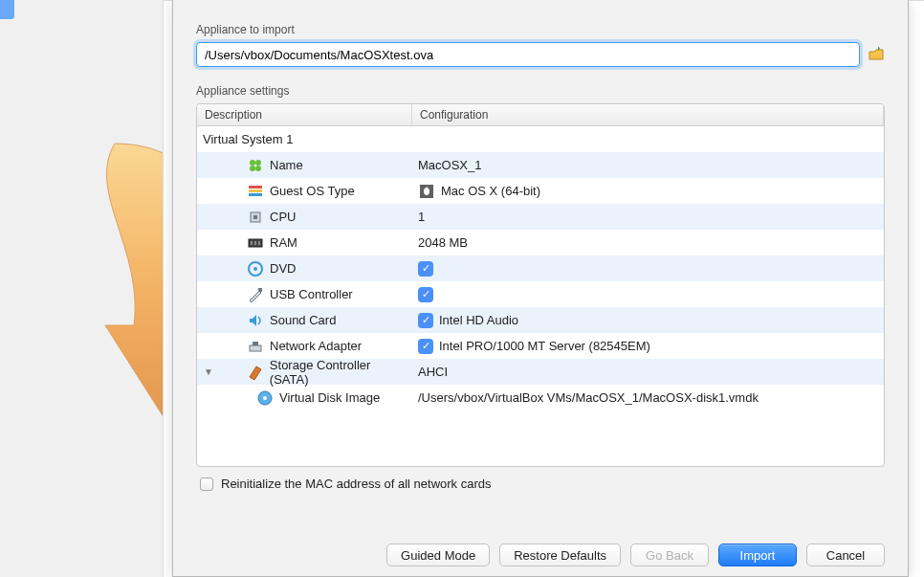 The image size is (924, 577). I want to click on row-configuration: 1, so click(421, 216).